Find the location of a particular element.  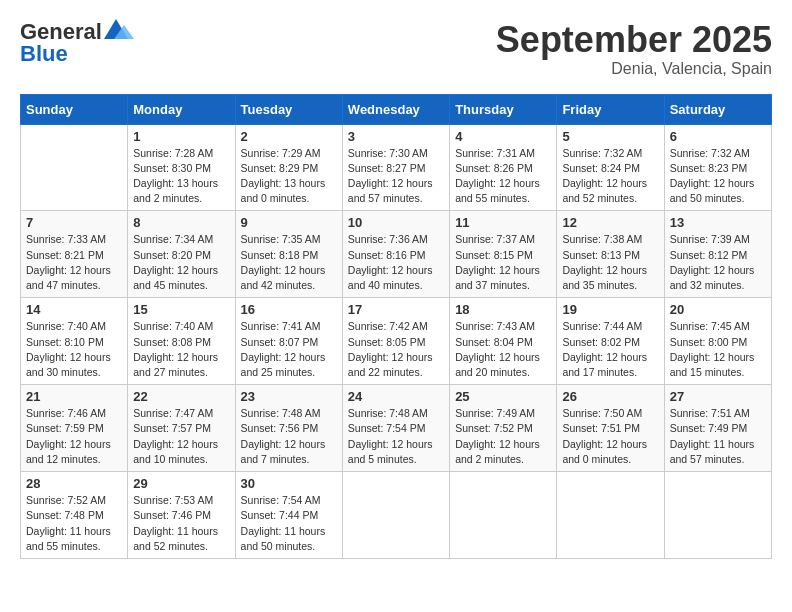

day-number: 6 is located at coordinates (718, 136).